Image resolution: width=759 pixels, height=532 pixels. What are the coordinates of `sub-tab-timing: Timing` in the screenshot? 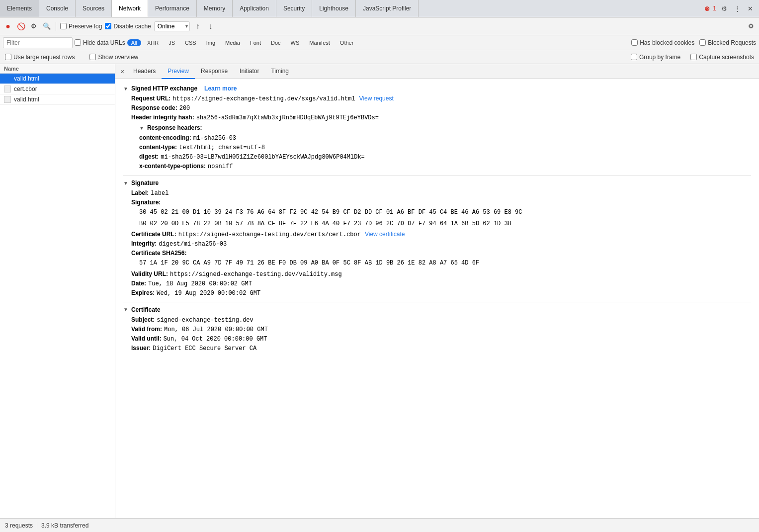 It's located at (280, 72).